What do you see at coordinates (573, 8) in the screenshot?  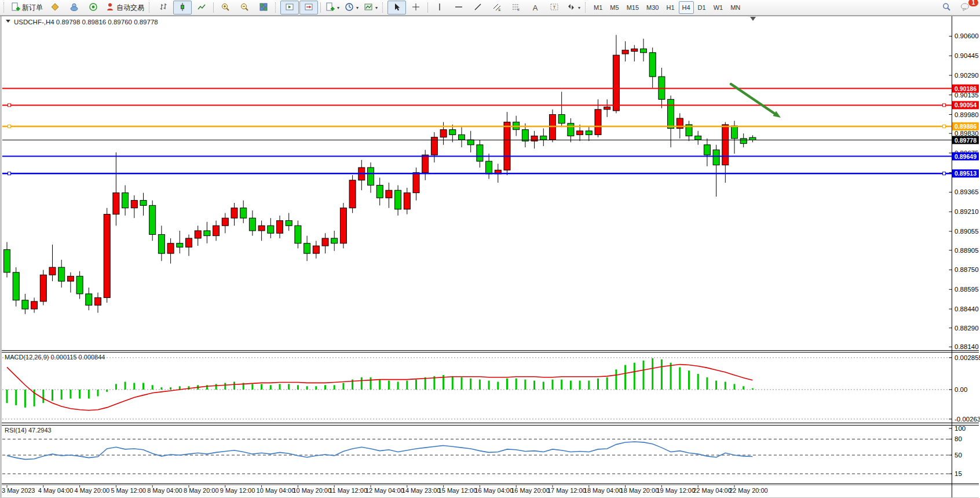 I see `arrows-tool-button: ▾` at bounding box center [573, 8].